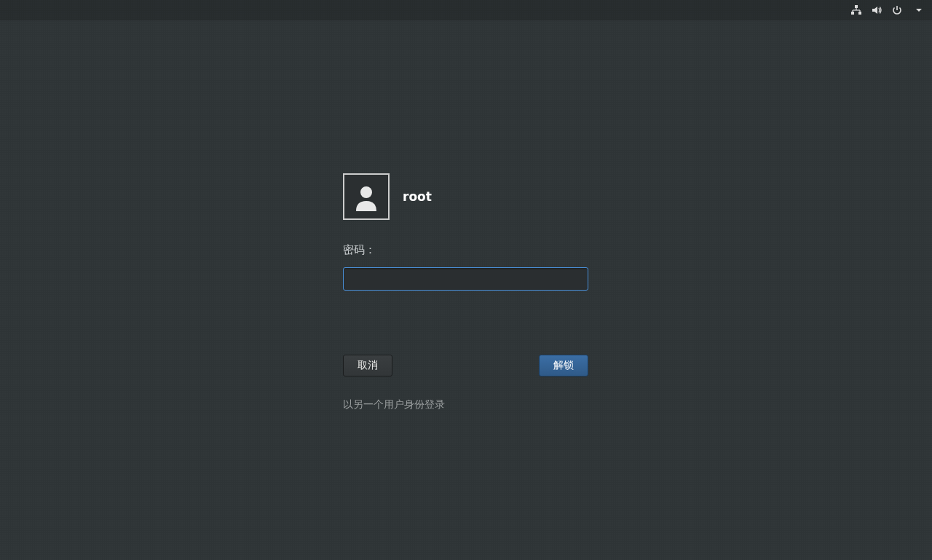  I want to click on button-row: 取消 解锁, so click(466, 366).